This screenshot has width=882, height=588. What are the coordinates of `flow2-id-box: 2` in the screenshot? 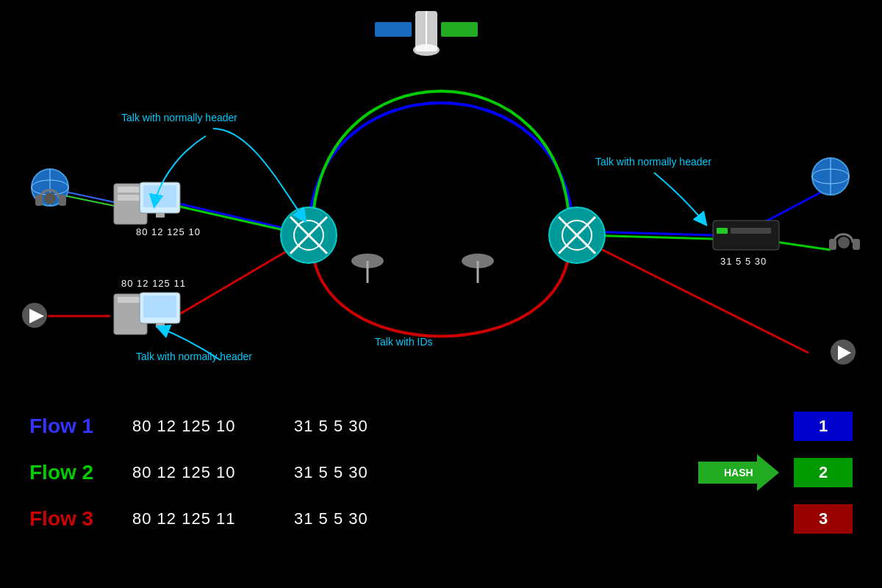 It's located at (823, 473).